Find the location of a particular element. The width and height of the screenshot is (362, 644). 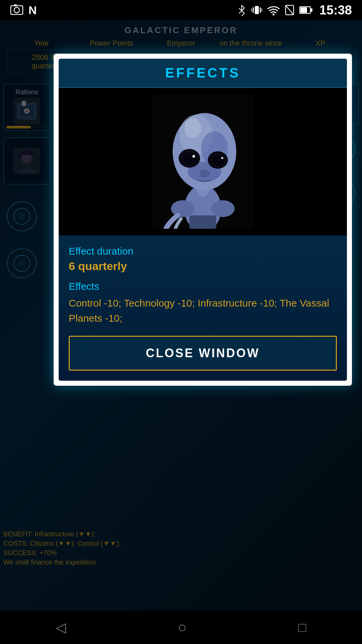

vibrate-icon is located at coordinates (257, 10).